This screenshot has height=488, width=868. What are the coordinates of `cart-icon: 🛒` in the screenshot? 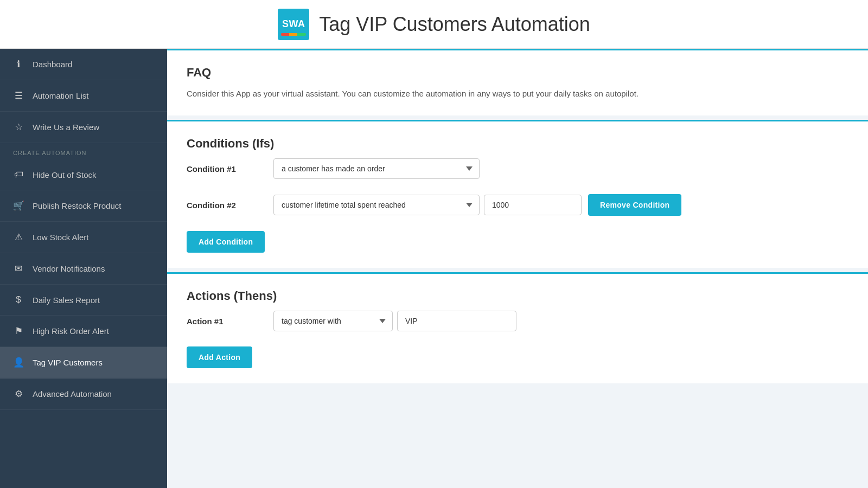 It's located at (18, 206).